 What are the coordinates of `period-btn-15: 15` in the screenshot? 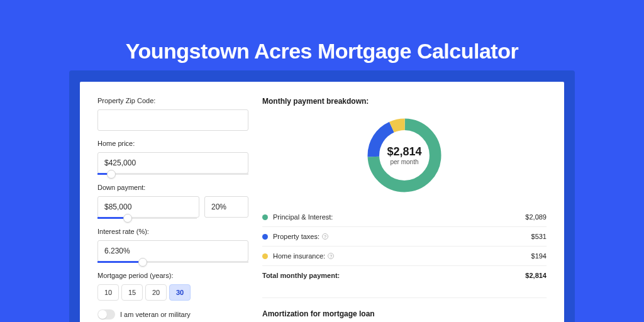 It's located at (132, 292).